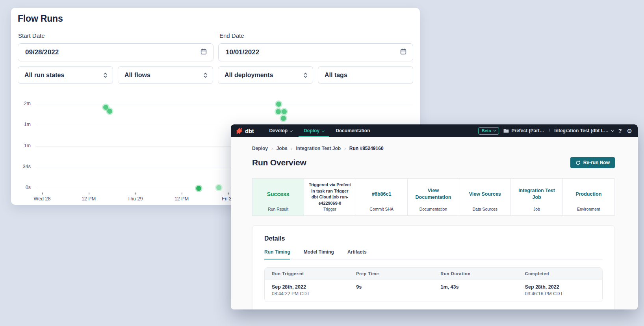  What do you see at coordinates (620, 131) in the screenshot?
I see `help-button: ?` at bounding box center [620, 131].